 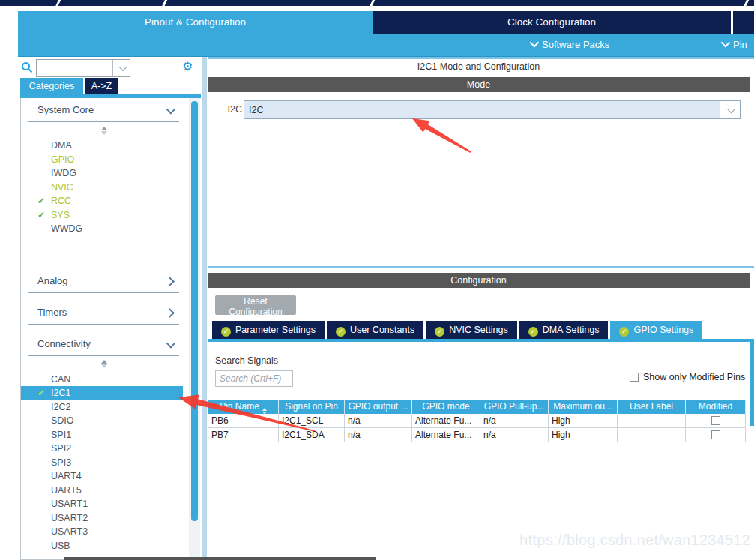 What do you see at coordinates (243, 406) in the screenshot?
I see `column-header-pin-name: Pin Name` at bounding box center [243, 406].